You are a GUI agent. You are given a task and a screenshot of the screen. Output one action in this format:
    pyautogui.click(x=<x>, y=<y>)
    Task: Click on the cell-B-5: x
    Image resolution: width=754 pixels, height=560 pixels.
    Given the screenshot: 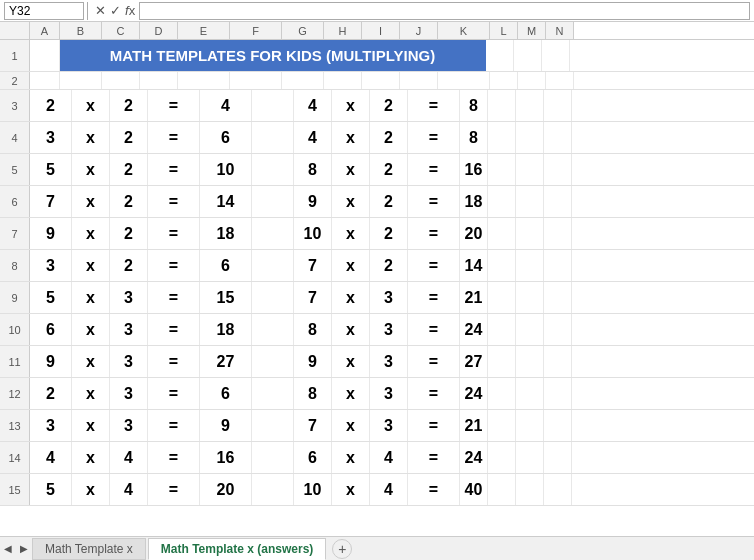 What is the action you would take?
    pyautogui.click(x=91, y=170)
    